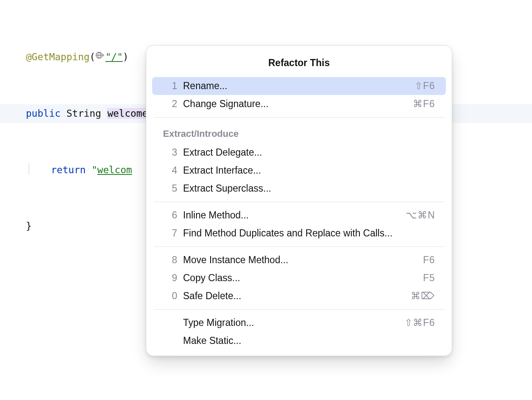 The height and width of the screenshot is (400, 532). Describe the element at coordinates (418, 215) in the screenshot. I see `item-shortcut: ⌥⌘N` at that location.